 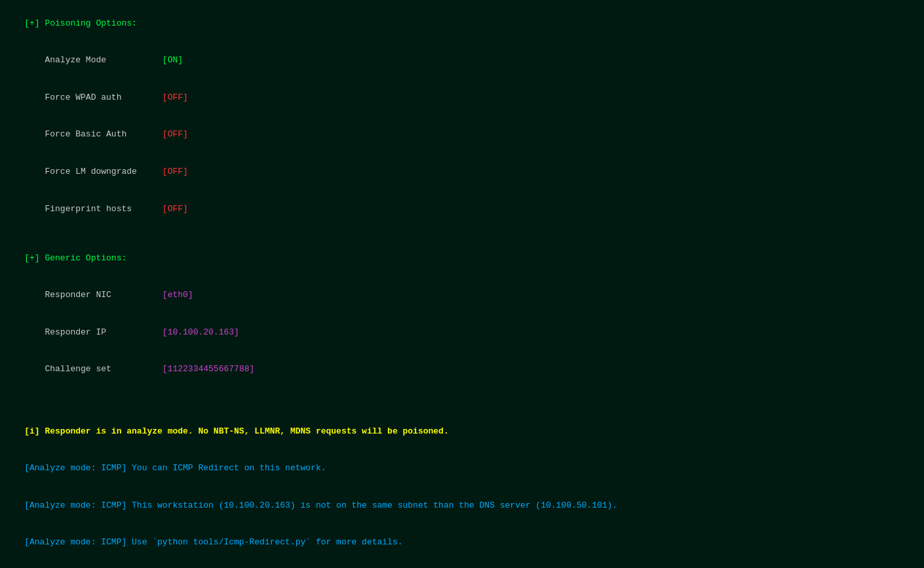 What do you see at coordinates (462, 296) in the screenshot?
I see `responder-nic-line: Responder NIC [eth0]` at bounding box center [462, 296].